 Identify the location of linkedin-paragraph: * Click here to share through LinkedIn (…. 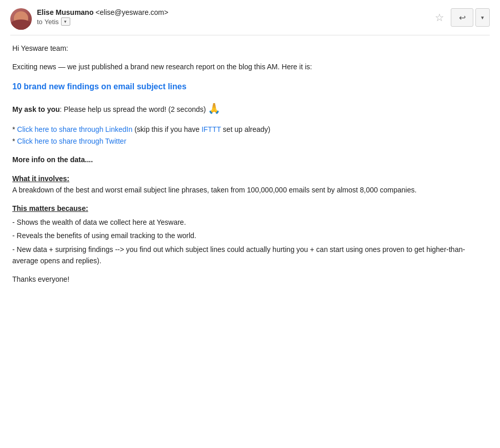
(250, 135).